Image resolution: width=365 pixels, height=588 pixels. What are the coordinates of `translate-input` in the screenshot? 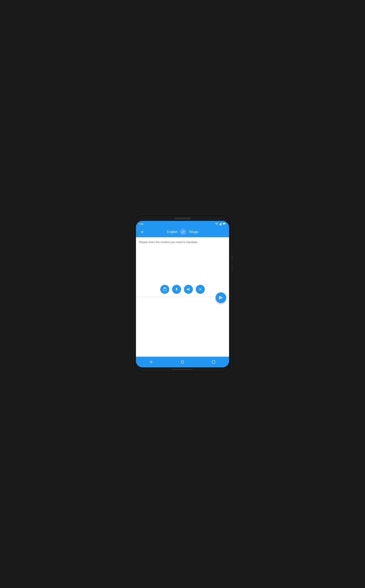 It's located at (182, 260).